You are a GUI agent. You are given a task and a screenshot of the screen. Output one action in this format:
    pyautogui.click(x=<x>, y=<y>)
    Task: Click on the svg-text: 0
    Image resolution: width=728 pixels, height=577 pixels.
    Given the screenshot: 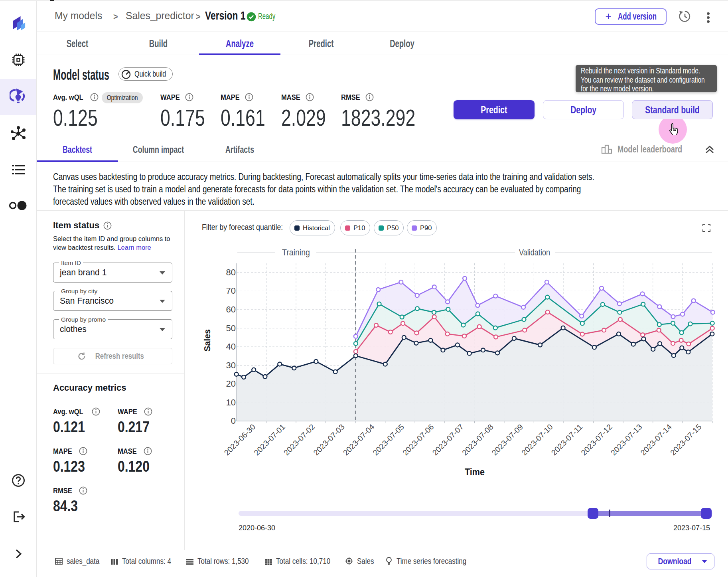 What is the action you would take?
    pyautogui.click(x=233, y=421)
    